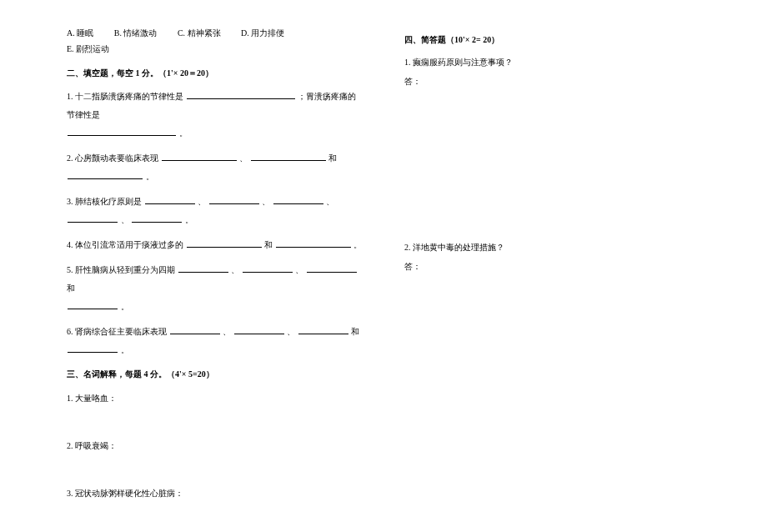  I want to click on answer-label-1: 答：, so click(552, 82).